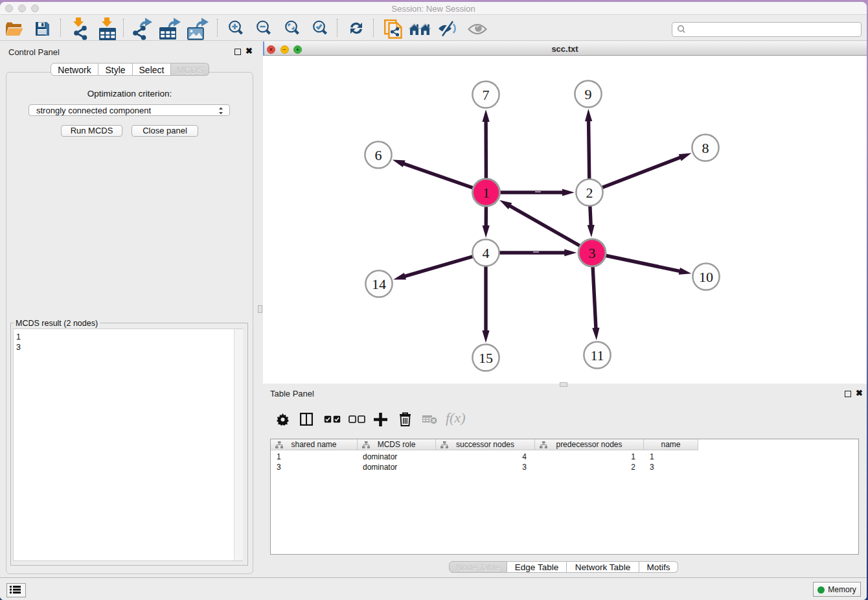 The width and height of the screenshot is (868, 600). What do you see at coordinates (592, 253) in the screenshot?
I see `svg-text: 3` at bounding box center [592, 253].